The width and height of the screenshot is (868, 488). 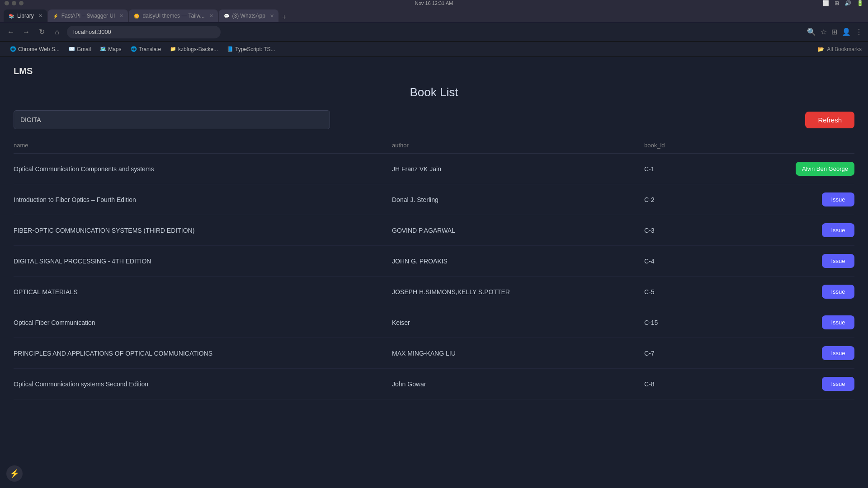 What do you see at coordinates (837, 3) in the screenshot?
I see `network-icon: ⊞` at bounding box center [837, 3].